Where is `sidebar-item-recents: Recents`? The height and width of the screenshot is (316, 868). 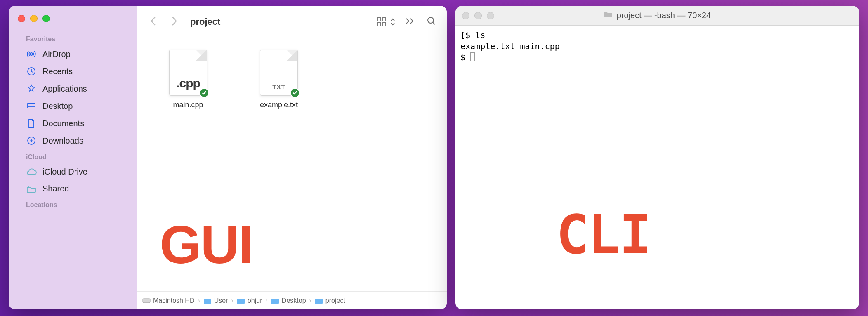
sidebar-item-recents: Recents is located at coordinates (73, 71).